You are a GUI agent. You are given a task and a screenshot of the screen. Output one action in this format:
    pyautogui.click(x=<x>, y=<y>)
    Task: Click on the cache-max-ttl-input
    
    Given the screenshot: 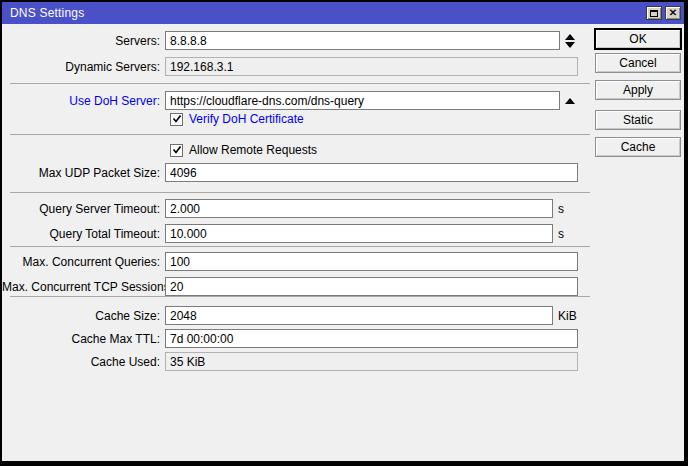 What is the action you would take?
    pyautogui.click(x=372, y=338)
    